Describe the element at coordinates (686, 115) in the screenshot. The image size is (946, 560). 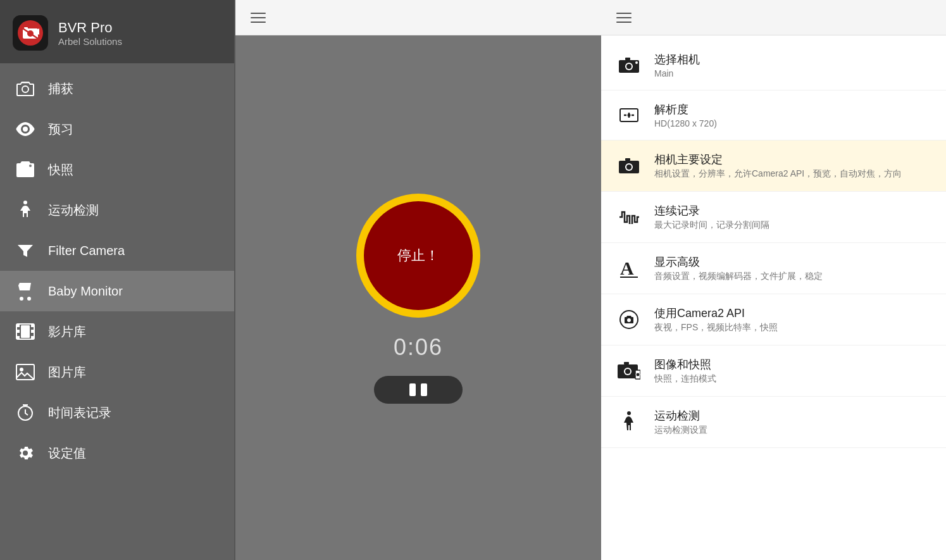
I see `settings-text-resolution: 解析度 HD(1280 x 720)` at that location.